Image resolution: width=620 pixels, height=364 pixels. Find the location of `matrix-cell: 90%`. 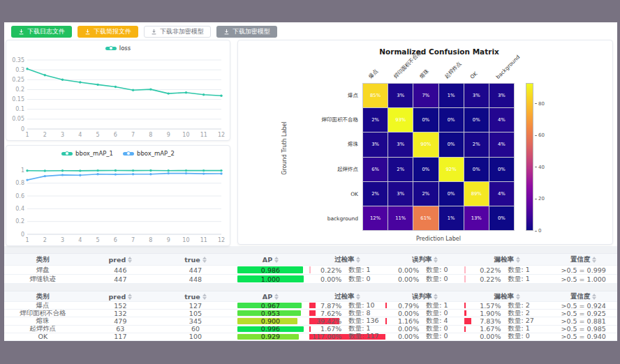

matrix-cell: 90% is located at coordinates (426, 144).